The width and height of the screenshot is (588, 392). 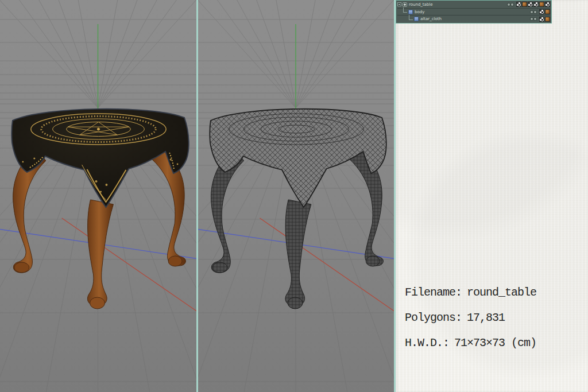 What do you see at coordinates (400, 5) in the screenshot?
I see `expander-icon` at bounding box center [400, 5].